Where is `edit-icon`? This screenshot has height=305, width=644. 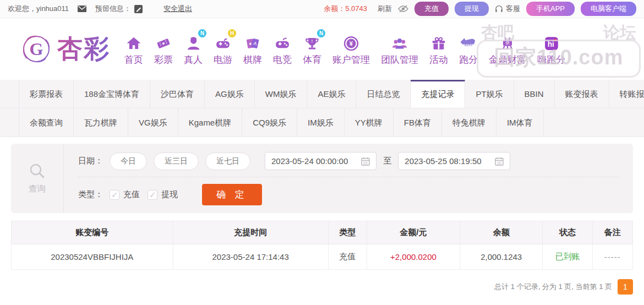
edit-icon is located at coordinates (139, 9).